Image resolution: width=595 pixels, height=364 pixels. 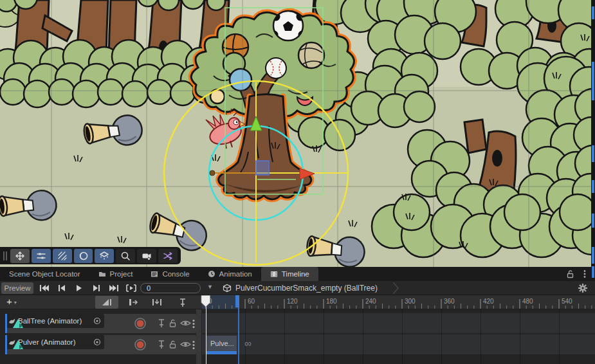 What do you see at coordinates (170, 288) in the screenshot?
I see `frame-number-field` at bounding box center [170, 288].